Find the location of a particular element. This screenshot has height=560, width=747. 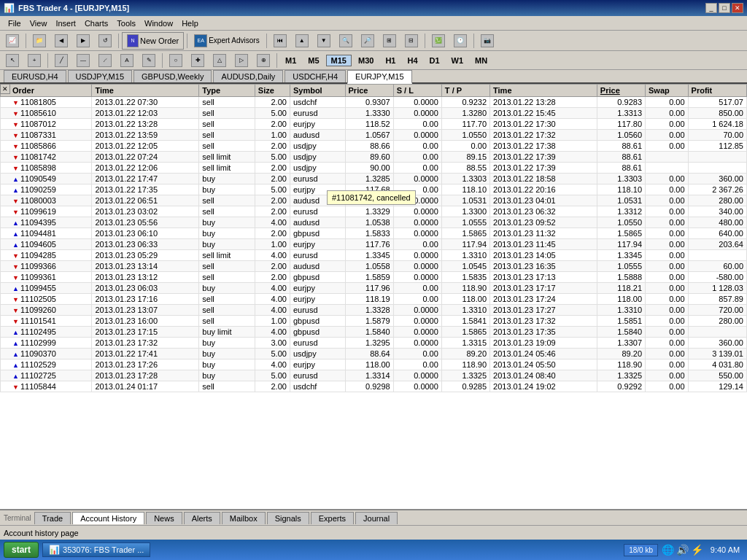

col-order: Order is located at coordinates (47, 90).